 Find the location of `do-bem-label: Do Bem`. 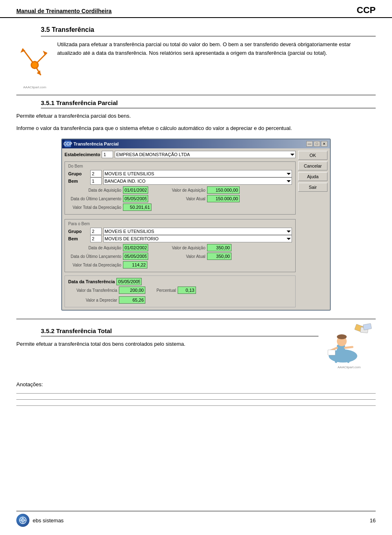

do-bem-label: Do Bem is located at coordinates (180, 166).